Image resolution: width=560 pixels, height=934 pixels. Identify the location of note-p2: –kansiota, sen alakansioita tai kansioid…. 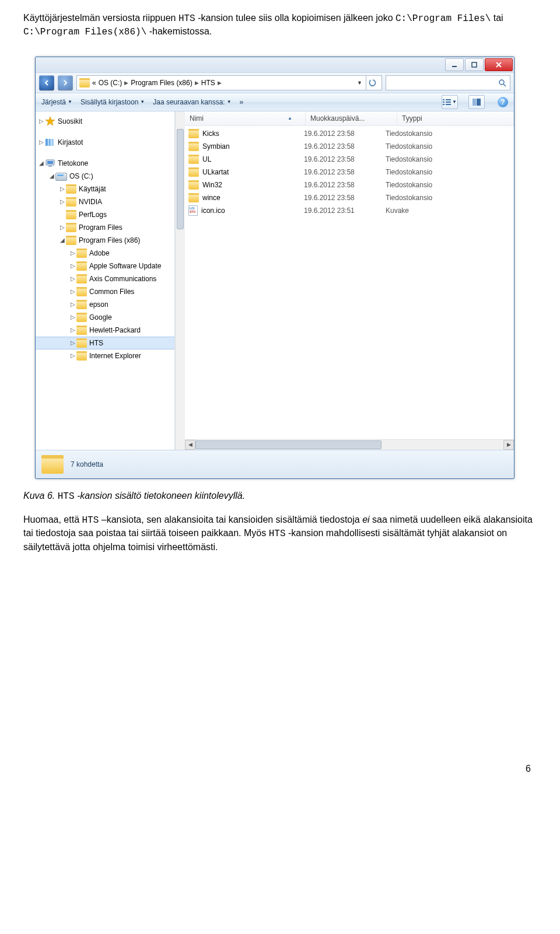
(230, 519).